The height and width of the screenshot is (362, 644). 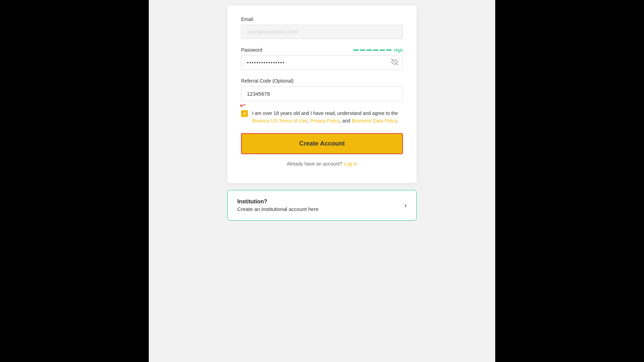 What do you see at coordinates (322, 19) in the screenshot?
I see `email-label: Email` at bounding box center [322, 19].